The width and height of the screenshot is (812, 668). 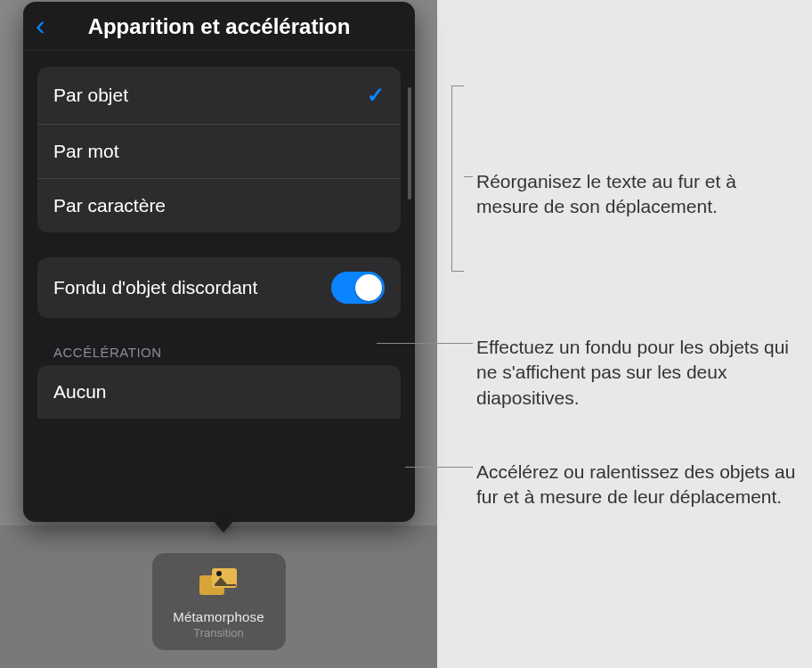 What do you see at coordinates (219, 27) in the screenshot?
I see `popover-title: Apparition et accélération` at bounding box center [219, 27].